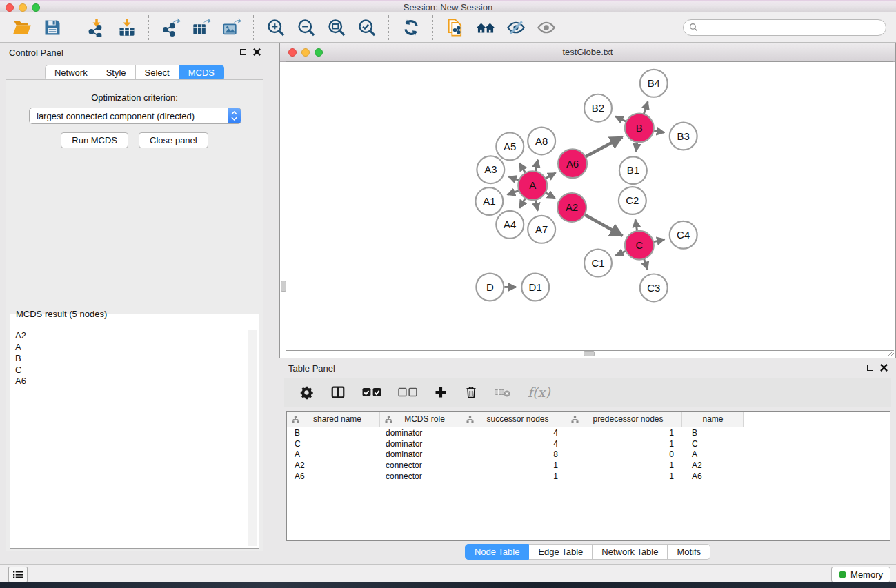 Image resolution: width=896 pixels, height=588 pixels. What do you see at coordinates (201, 28) in the screenshot?
I see `export-table-icon` at bounding box center [201, 28].